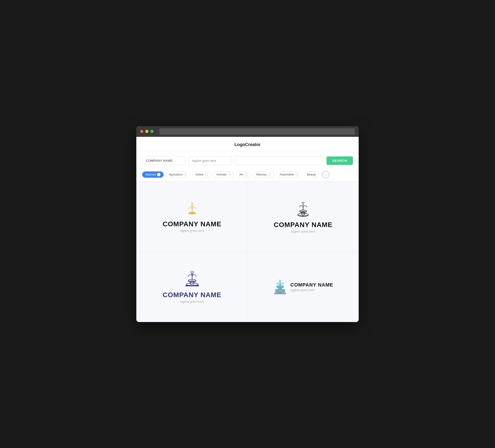  What do you see at coordinates (340, 161) in the screenshot?
I see `search-button: SEARCH` at bounding box center [340, 161].